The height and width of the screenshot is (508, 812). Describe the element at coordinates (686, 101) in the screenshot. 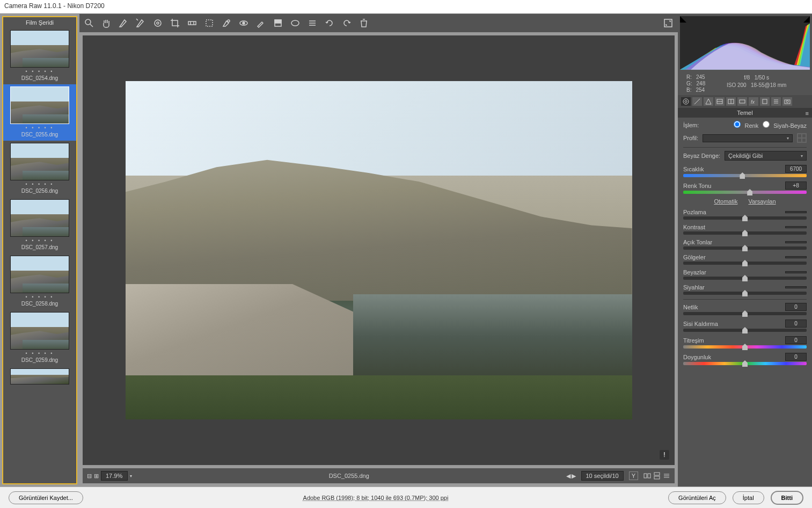

I see `tab-basic-icon` at that location.